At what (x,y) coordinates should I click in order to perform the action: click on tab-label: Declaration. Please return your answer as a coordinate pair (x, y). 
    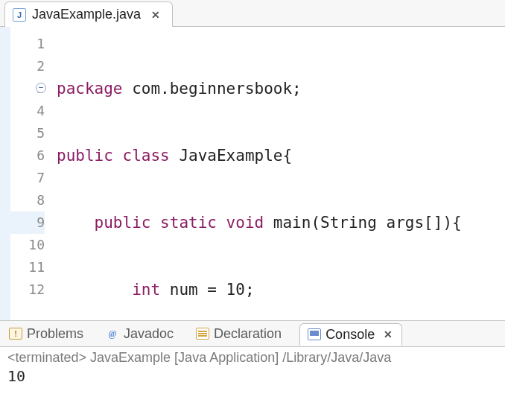
    Looking at the image, I should click on (247, 334).